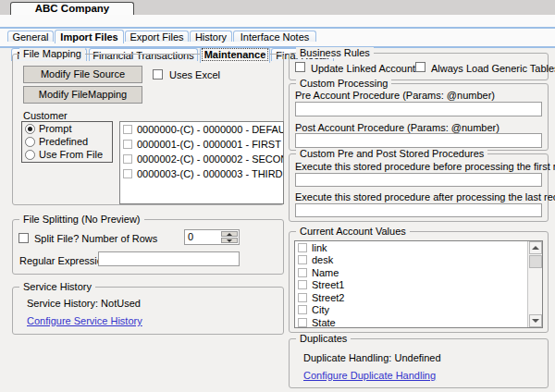  I want to click on list-item-label: City, so click(320, 310).